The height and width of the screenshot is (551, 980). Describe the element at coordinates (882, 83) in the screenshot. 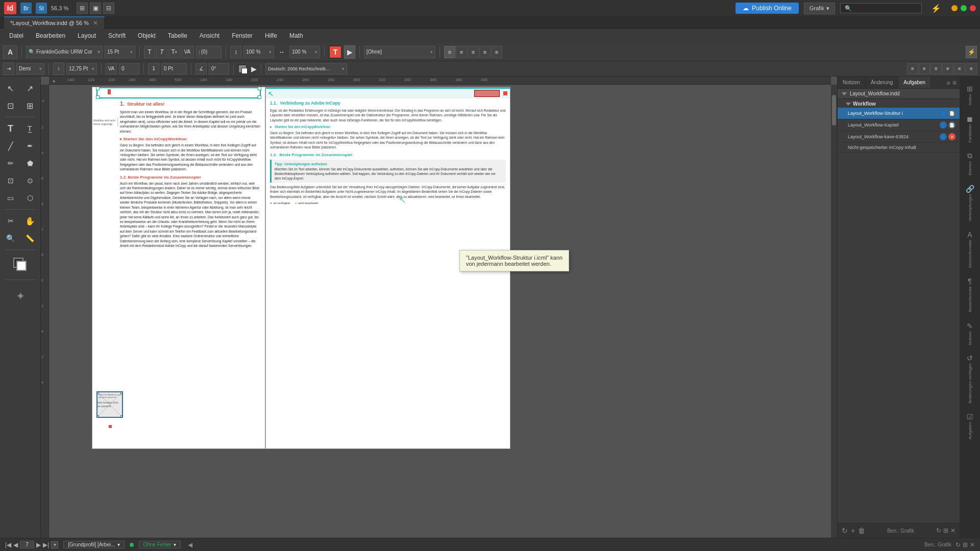

I see `tab-aenderung: Änderung` at that location.